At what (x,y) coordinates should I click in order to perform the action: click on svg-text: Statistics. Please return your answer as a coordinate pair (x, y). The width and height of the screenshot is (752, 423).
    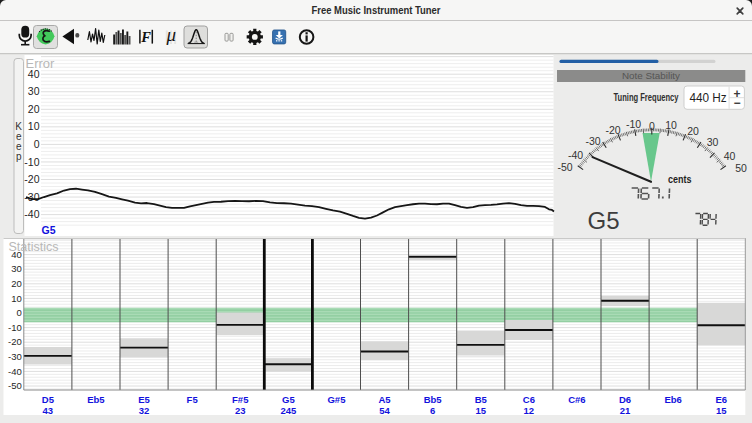
    Looking at the image, I should click on (34, 247).